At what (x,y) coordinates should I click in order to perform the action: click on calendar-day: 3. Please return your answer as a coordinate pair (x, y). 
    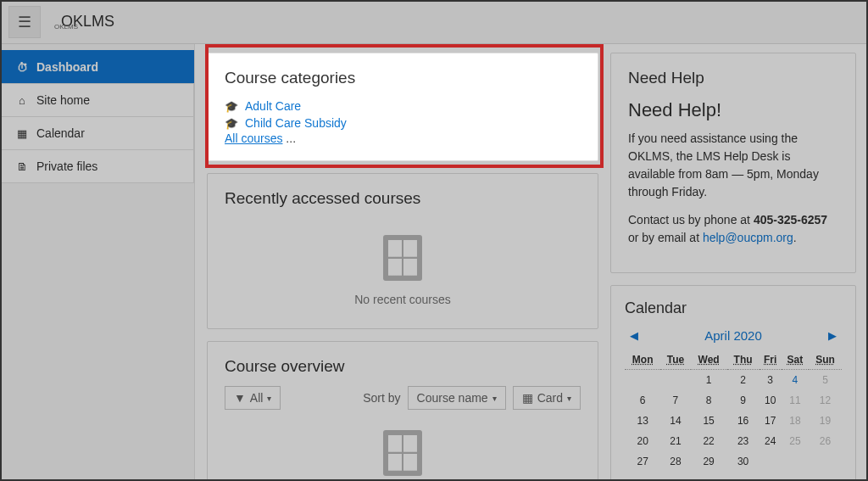
    Looking at the image, I should click on (771, 380).